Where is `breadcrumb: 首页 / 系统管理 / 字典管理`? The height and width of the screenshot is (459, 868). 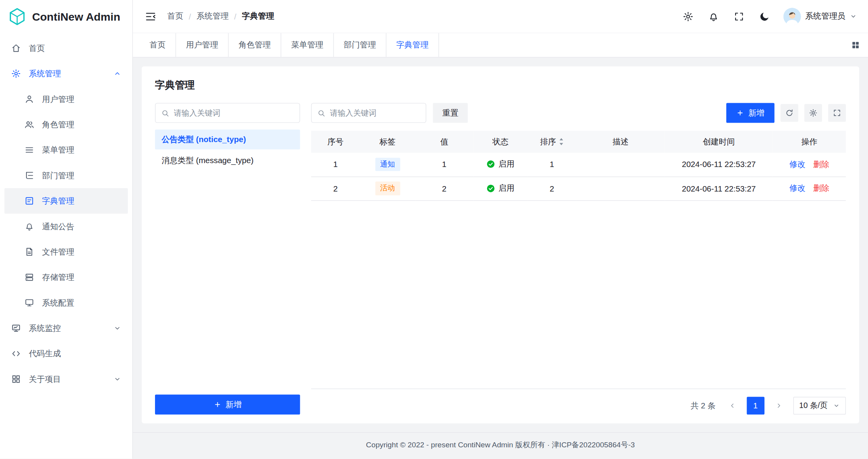 breadcrumb: 首页 / 系统管理 / 字典管理 is located at coordinates (220, 16).